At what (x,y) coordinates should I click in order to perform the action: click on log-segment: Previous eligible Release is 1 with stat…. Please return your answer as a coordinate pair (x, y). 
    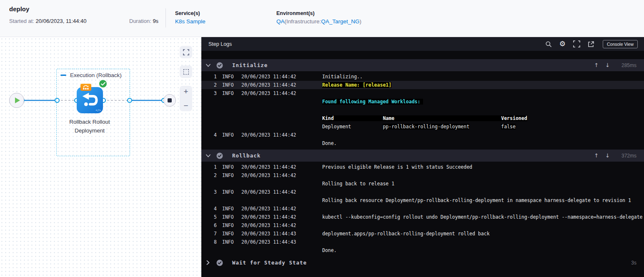
    Looking at the image, I should click on (397, 167).